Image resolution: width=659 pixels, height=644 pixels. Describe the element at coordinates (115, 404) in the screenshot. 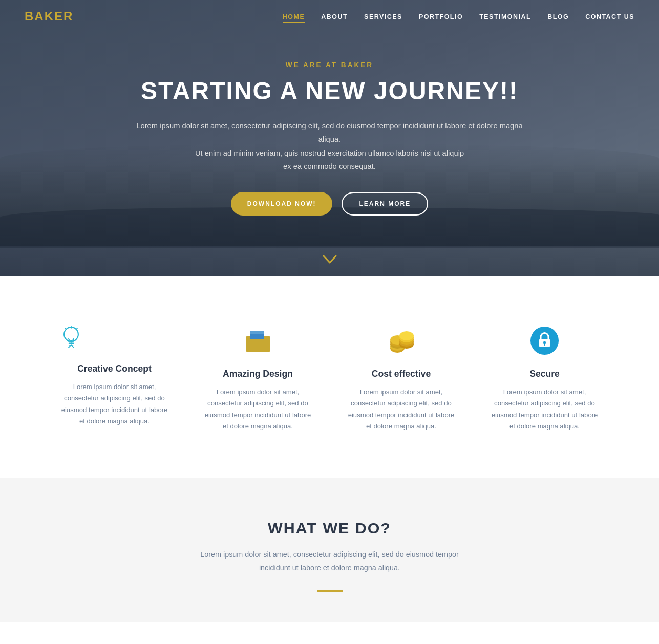

I see `feature-desc-creative: Lorem ipsum dolor sit amet, consectetur …` at that location.